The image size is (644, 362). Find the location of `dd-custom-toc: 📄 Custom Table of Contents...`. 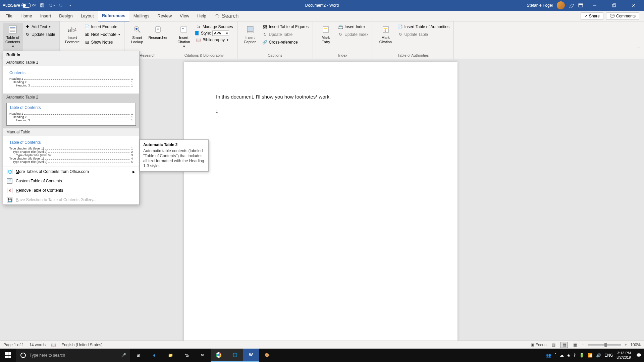

dd-custom-toc: 📄 Custom Table of Contents... is located at coordinates (71, 181).